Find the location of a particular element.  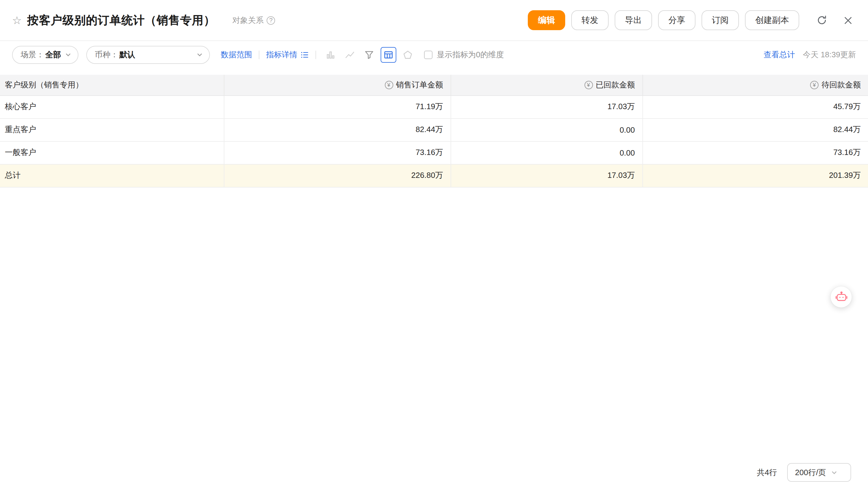

currency-select: 币种： 默认 is located at coordinates (148, 55).